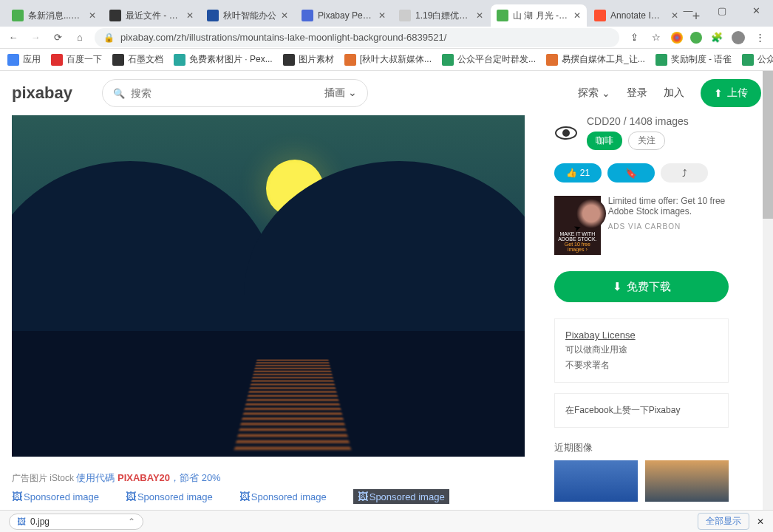  Describe the element at coordinates (58, 37) in the screenshot. I see `reload-button: ⟳` at that location.